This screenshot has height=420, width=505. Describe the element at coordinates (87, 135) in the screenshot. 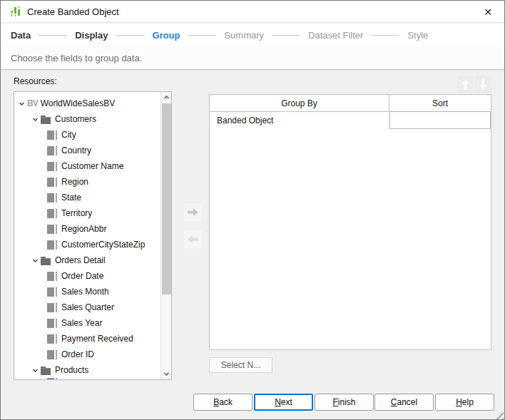

I see `tree-item-field: City` at that location.